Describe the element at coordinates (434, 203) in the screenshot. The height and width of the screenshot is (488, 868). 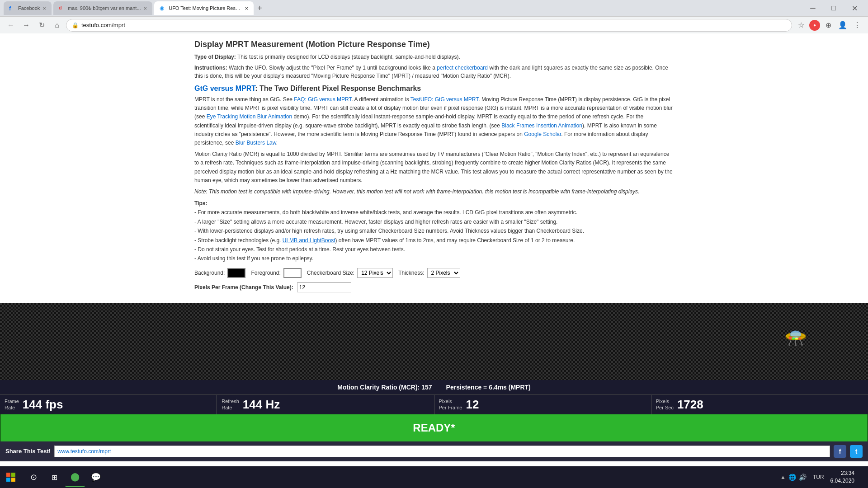
I see `tips-heading: Tips:` at that location.